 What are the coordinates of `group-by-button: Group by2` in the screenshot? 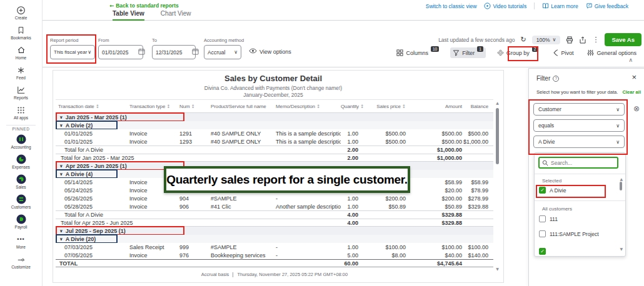 It's located at (518, 52).